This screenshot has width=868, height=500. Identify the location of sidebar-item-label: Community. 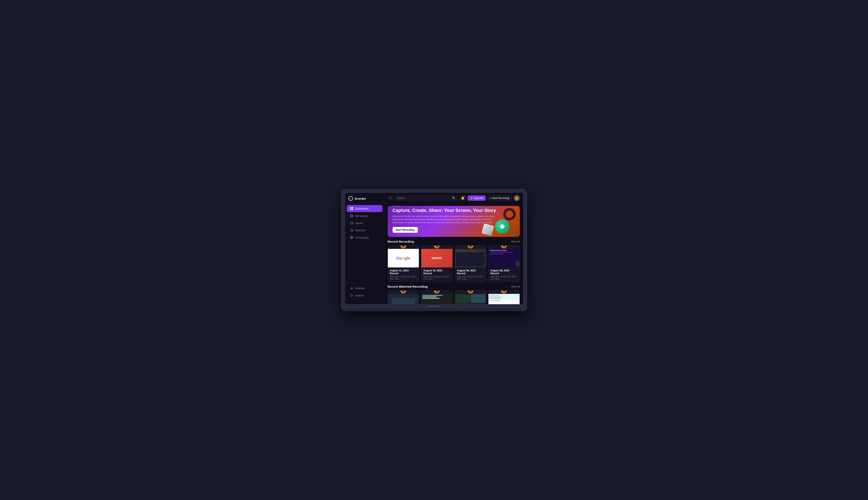
(362, 238).